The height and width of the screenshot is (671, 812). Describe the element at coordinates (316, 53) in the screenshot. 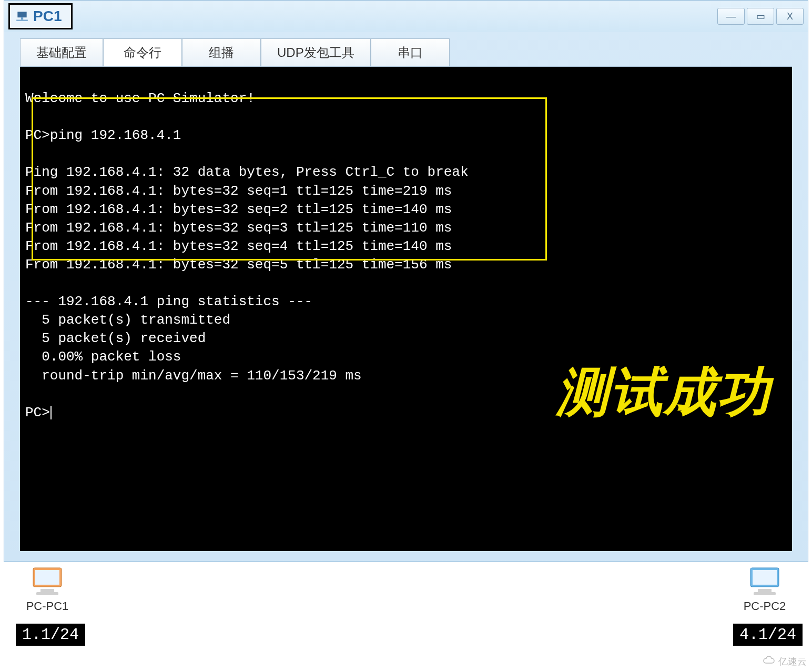

I see `tab-udp-tool: UDP发包工具` at that location.